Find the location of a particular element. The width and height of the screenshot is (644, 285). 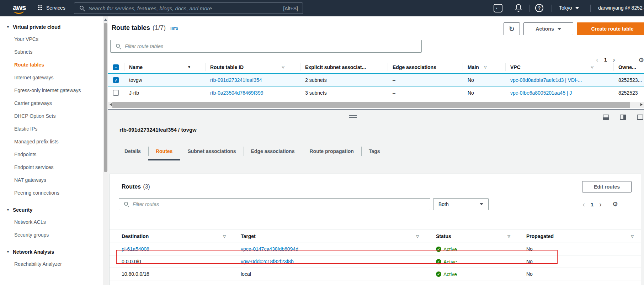

tab-route-propagation: Route propagation is located at coordinates (331, 152).